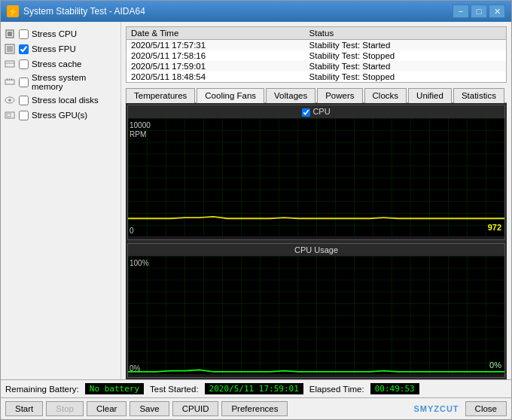 The width and height of the screenshot is (512, 420). I want to click on stress-memory-item: Stress system memory, so click(60, 82).